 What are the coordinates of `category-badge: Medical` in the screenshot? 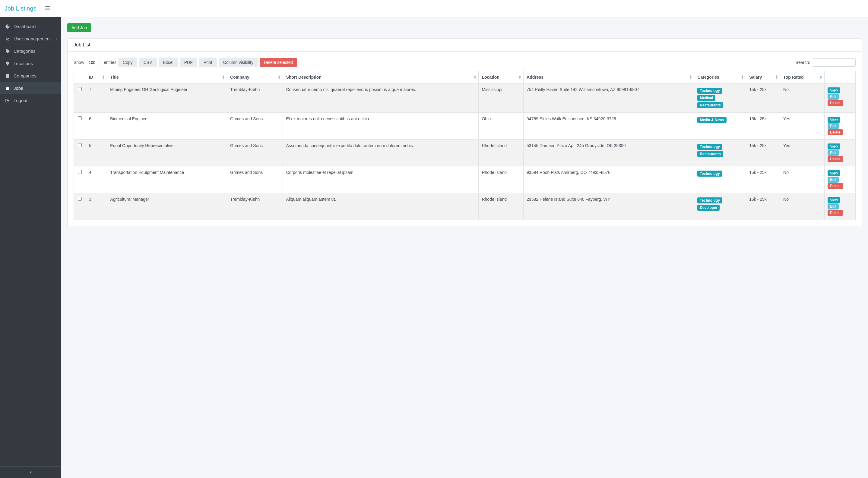 It's located at (706, 98).